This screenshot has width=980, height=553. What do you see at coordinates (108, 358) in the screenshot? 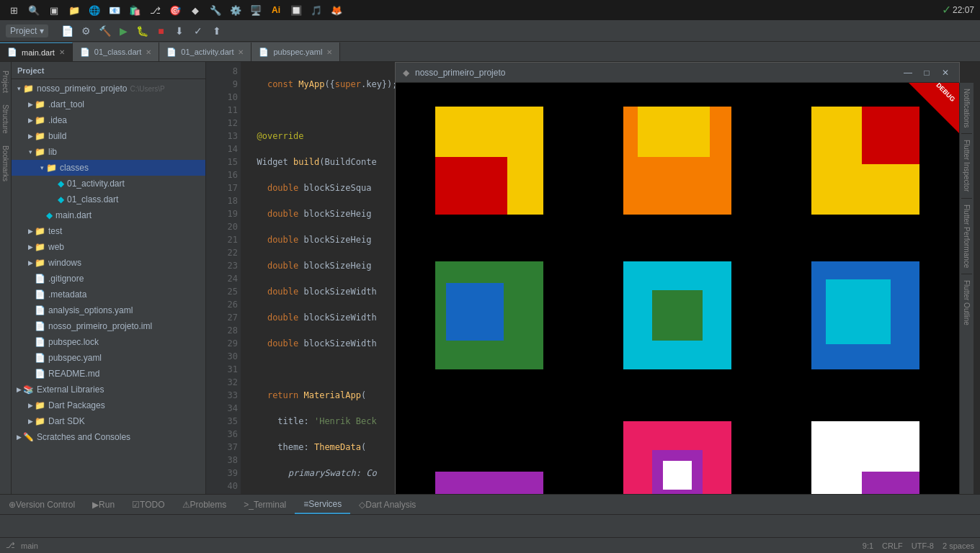
I see `tree-item-pubspec-yaml: ▶ 📄 pubspec.yaml` at bounding box center [108, 358].